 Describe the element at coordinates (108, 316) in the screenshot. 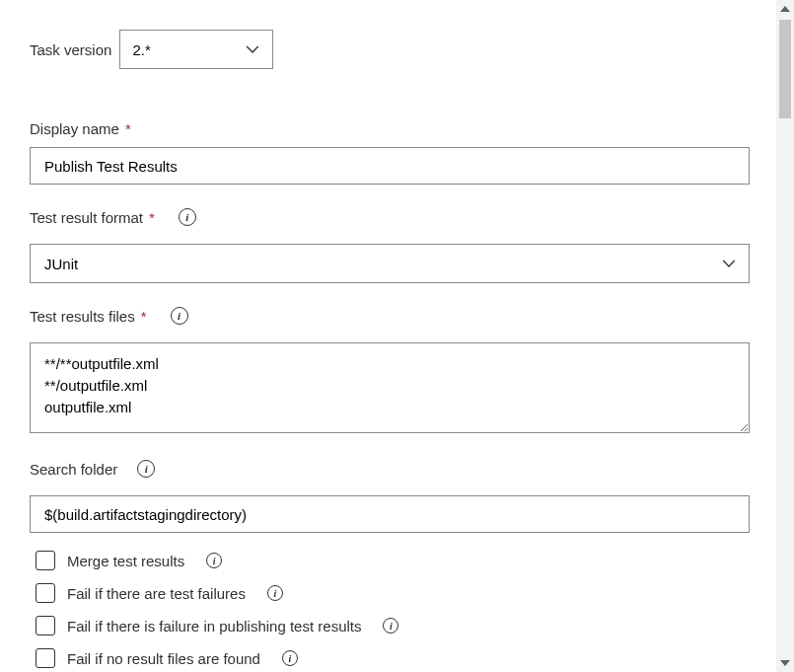

I see `test-results-files-label: Test results files * i` at that location.